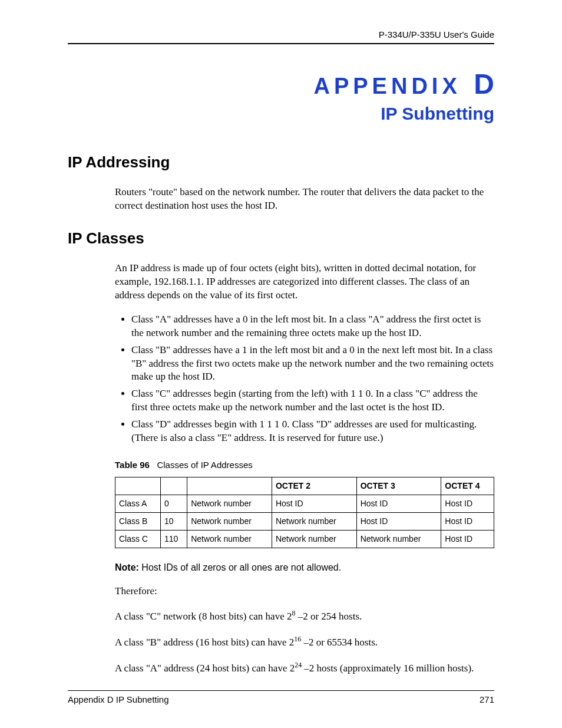  I want to click on table-row: Class B 10 Network number Network number…, so click(305, 522).